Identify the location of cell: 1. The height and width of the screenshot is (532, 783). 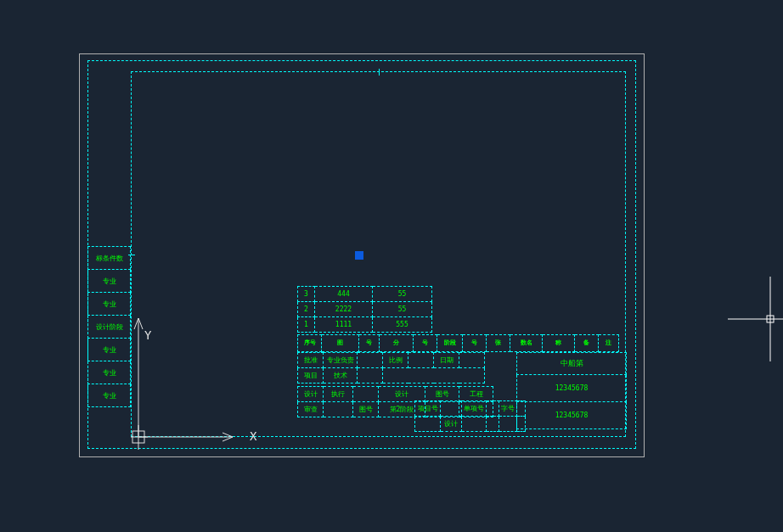
(307, 325).